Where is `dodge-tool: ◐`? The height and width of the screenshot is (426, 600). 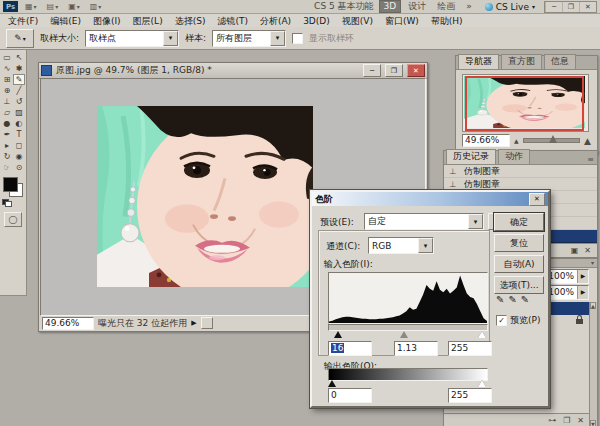
dodge-tool: ◐ is located at coordinates (19, 124).